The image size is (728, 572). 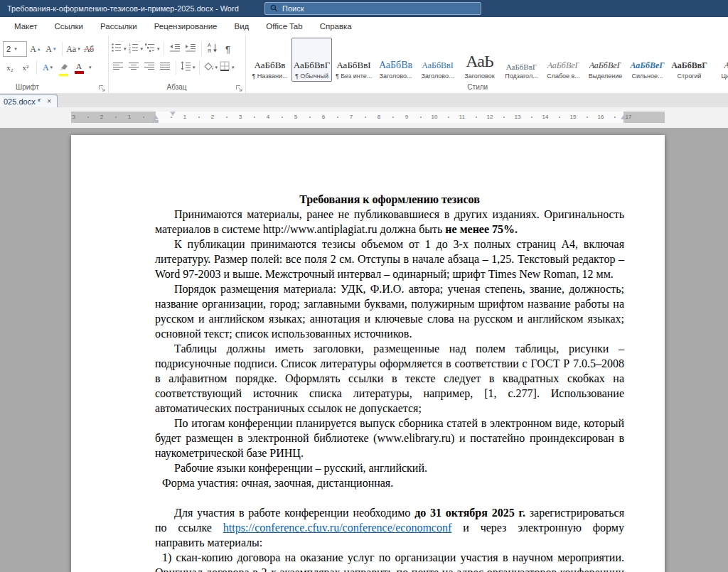 What do you see at coordinates (489, 60) in the screenshot?
I see `styles-gallery: АаБбВв ¶ Названи... АаБбВвГ ¶ Обычный Аа…` at bounding box center [489, 60].